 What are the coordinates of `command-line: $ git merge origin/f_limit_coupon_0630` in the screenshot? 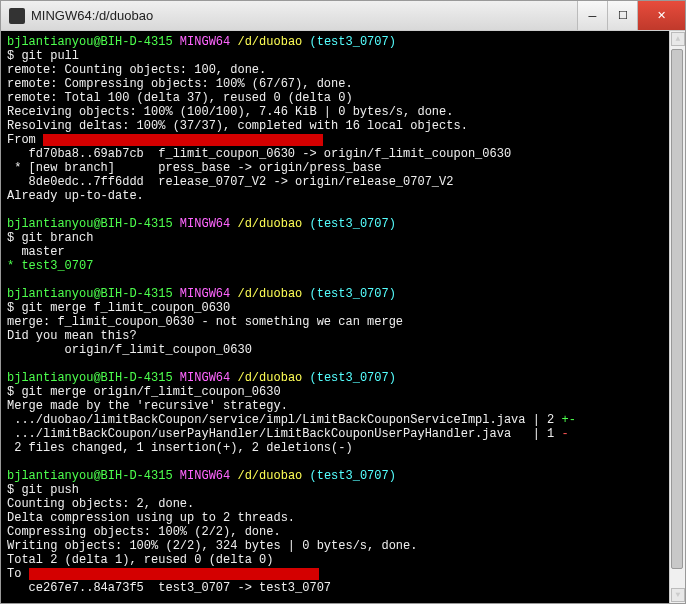 It's located at (343, 392).